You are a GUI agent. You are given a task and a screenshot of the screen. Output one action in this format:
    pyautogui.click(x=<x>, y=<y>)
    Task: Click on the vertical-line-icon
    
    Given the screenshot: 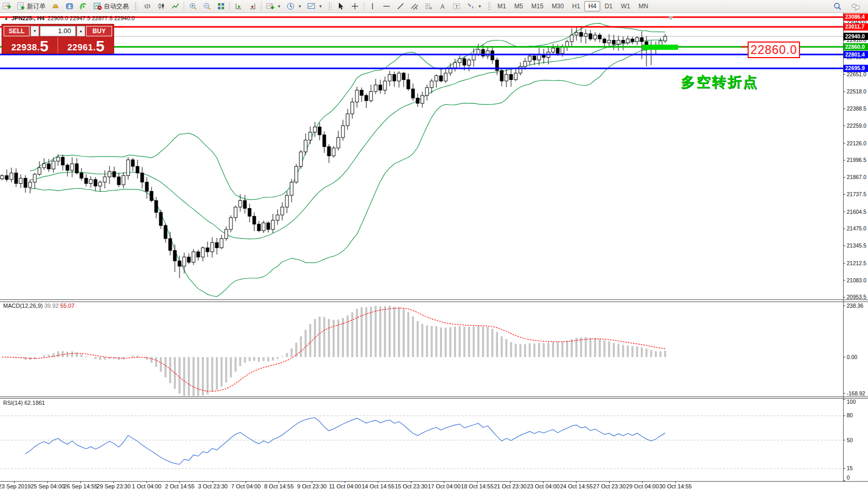 What is the action you would take?
    pyautogui.click(x=373, y=6)
    